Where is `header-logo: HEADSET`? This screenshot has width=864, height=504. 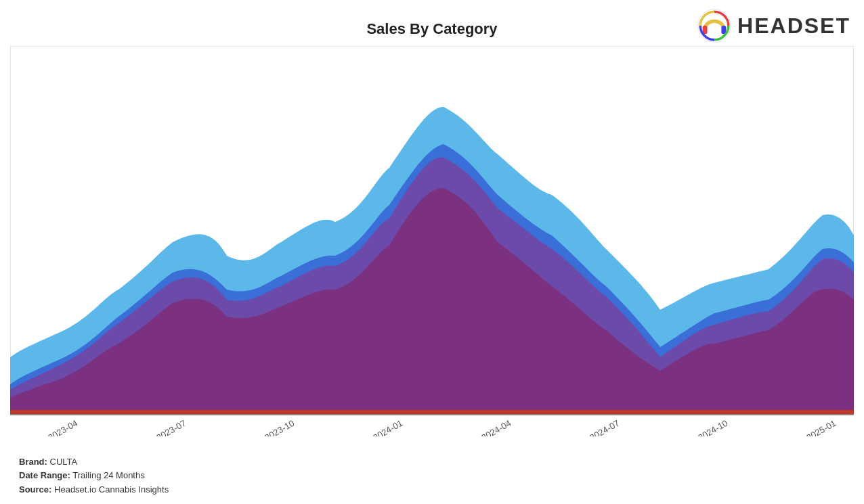 header-logo: HEADSET is located at coordinates (773, 26).